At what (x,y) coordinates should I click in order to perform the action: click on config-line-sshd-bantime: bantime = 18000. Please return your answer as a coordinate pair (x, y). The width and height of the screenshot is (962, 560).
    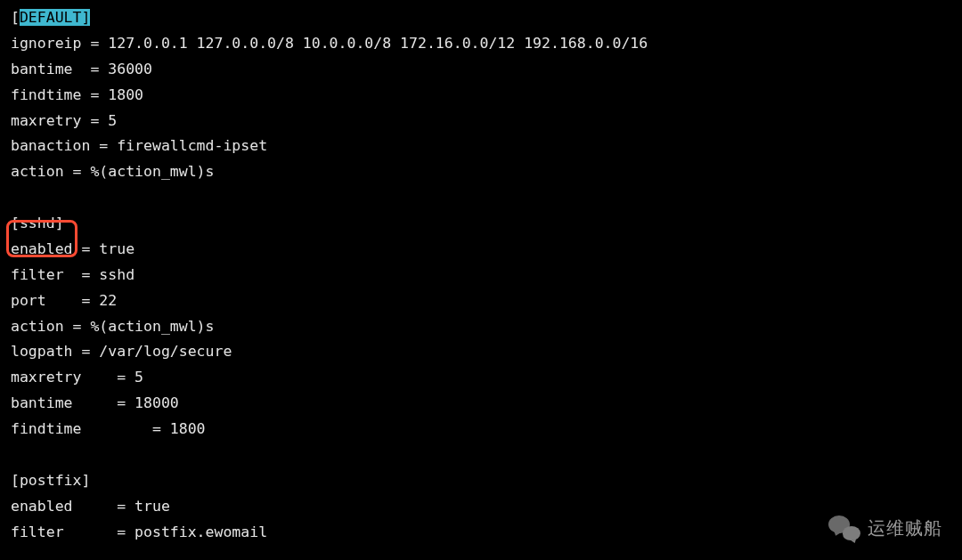
    Looking at the image, I should click on (481, 404).